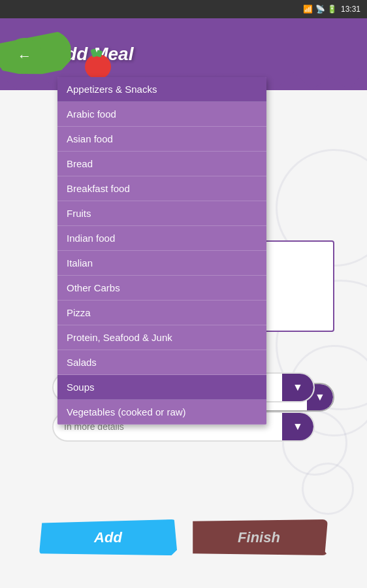 The height and width of the screenshot is (588, 367). I want to click on dessert-input-box, so click(296, 286).